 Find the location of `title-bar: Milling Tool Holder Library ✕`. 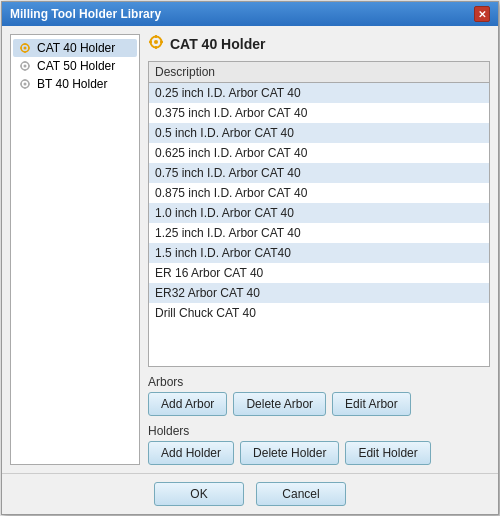

title-bar: Milling Tool Holder Library ✕ is located at coordinates (250, 14).